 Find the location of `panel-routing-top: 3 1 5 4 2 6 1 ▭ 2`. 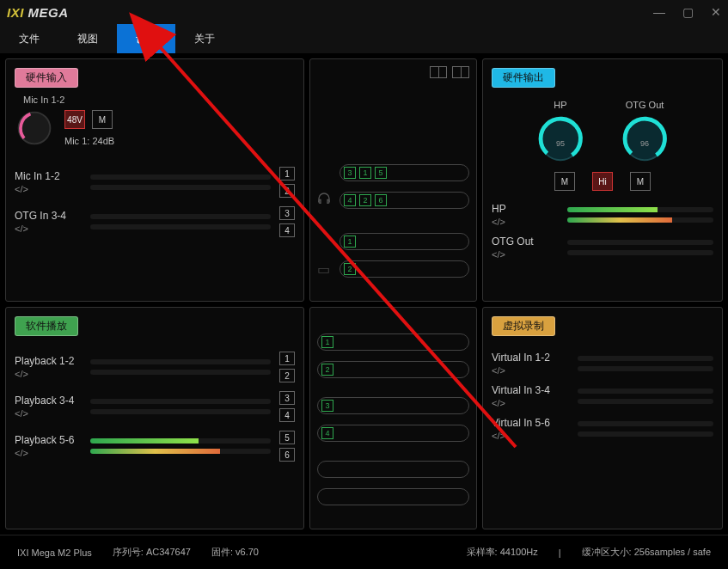

panel-routing-top: 3 1 5 4 2 6 1 ▭ 2 is located at coordinates (394, 180).